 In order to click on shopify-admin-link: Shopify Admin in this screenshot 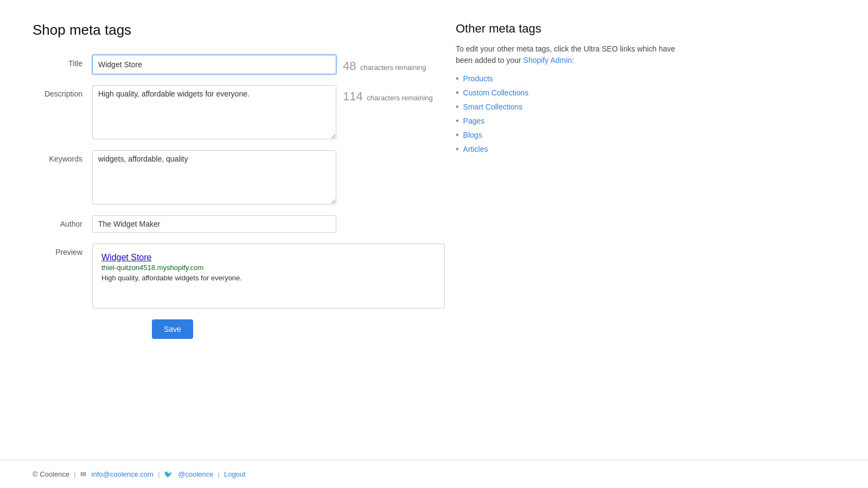, I will do `click(548, 60)`.